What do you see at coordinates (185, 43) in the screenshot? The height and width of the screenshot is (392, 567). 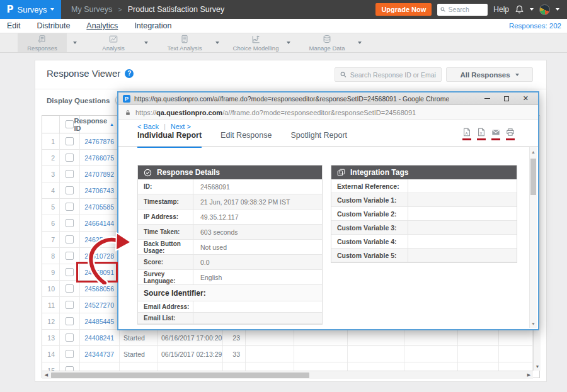 I see `text-analysis-tool: Text Analysis` at bounding box center [185, 43].